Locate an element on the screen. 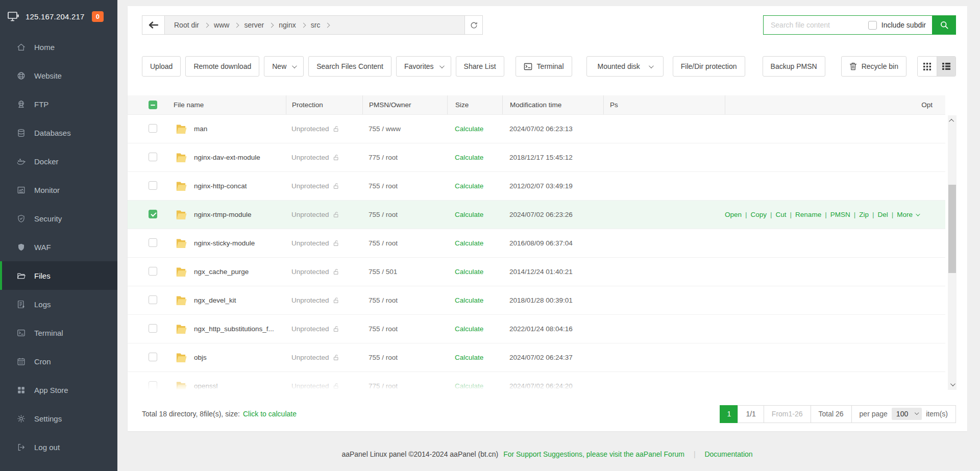 The width and height of the screenshot is (980, 471). server-block: 125.167.204.217 0 is located at coordinates (59, 16).